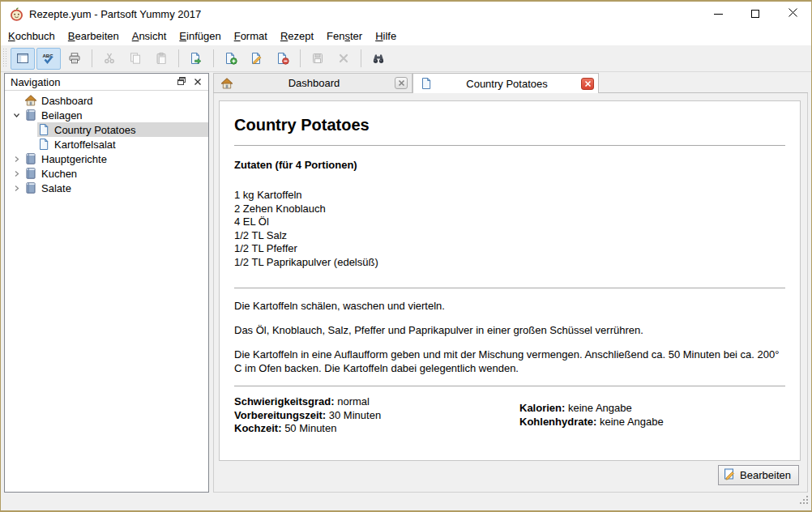 This screenshot has height=512, width=812. Describe the element at coordinates (406, 58) in the screenshot. I see `toolbar: ABC` at that location.